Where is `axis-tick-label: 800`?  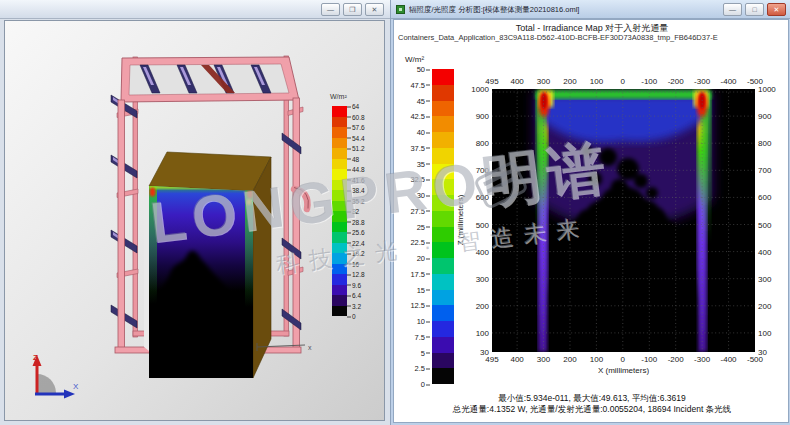 axis-tick-label: 800 is located at coordinates (472, 144).